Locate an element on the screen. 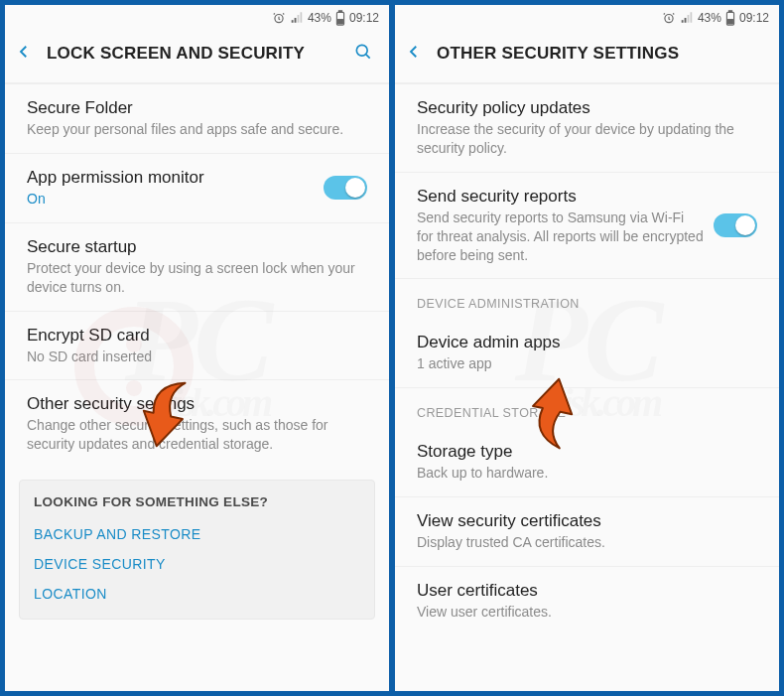 The image size is (784, 696). looking-card: LOOKING FOR SOMETHING ELSE? BACKUP AND R… is located at coordinates (196, 550).